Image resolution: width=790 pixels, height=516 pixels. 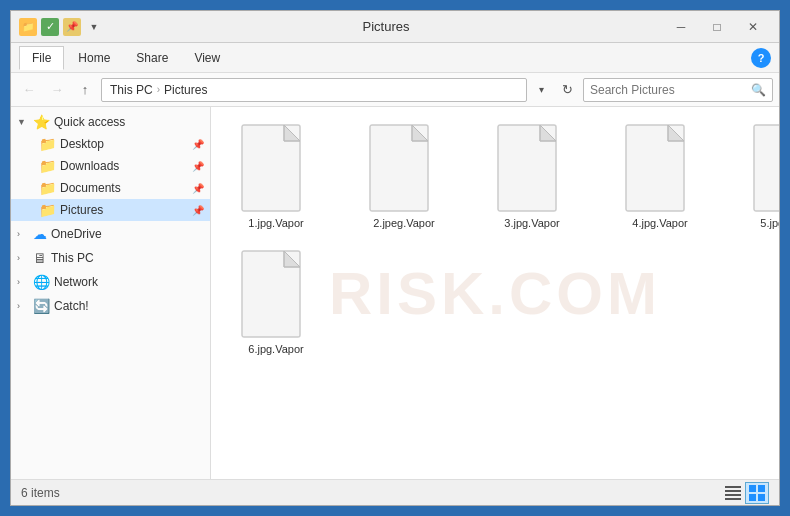 What do you see at coordinates (733, 493) in the screenshot?
I see `view-list-button` at bounding box center [733, 493].